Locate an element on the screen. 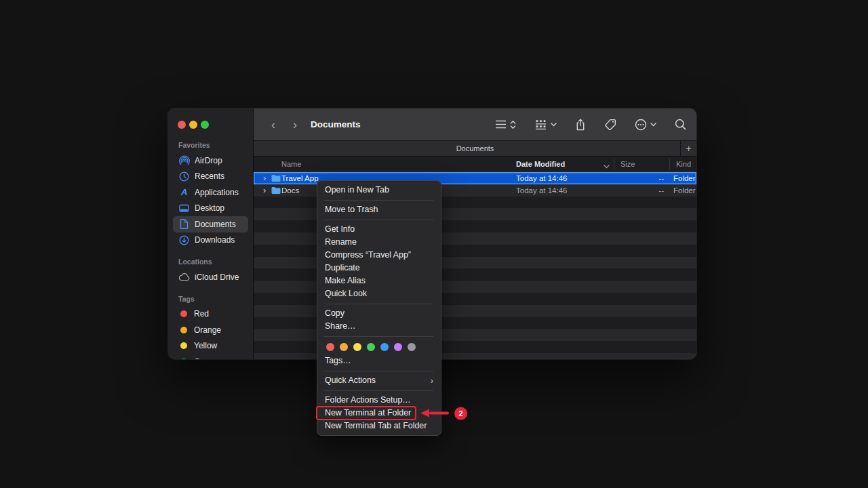 Image resolution: width=868 pixels, height=488 pixels. search-icon is located at coordinates (681, 125).